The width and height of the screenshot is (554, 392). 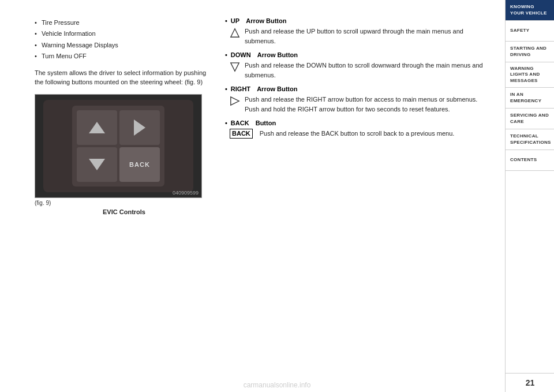 What do you see at coordinates (361, 36) in the screenshot?
I see `up-arrow-description: Push and release the UP button to scroll…` at bounding box center [361, 36].